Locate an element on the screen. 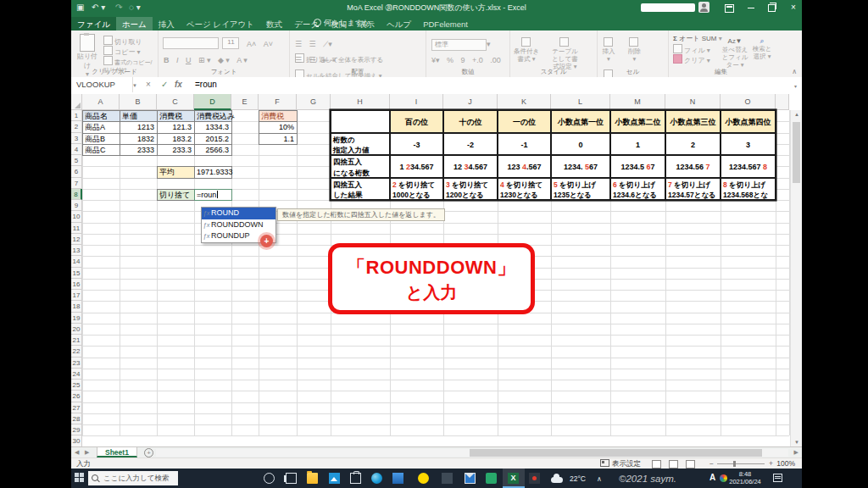 The image size is (868, 488). name-box: VLOOKUP is located at coordinates (102, 85).